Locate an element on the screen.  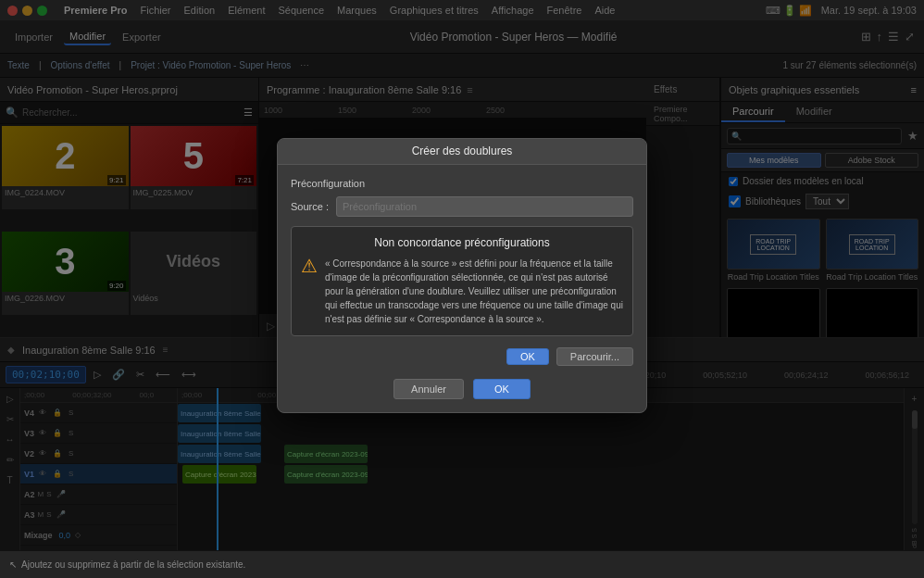
cursor-icon: ↖ is located at coordinates (13, 565).